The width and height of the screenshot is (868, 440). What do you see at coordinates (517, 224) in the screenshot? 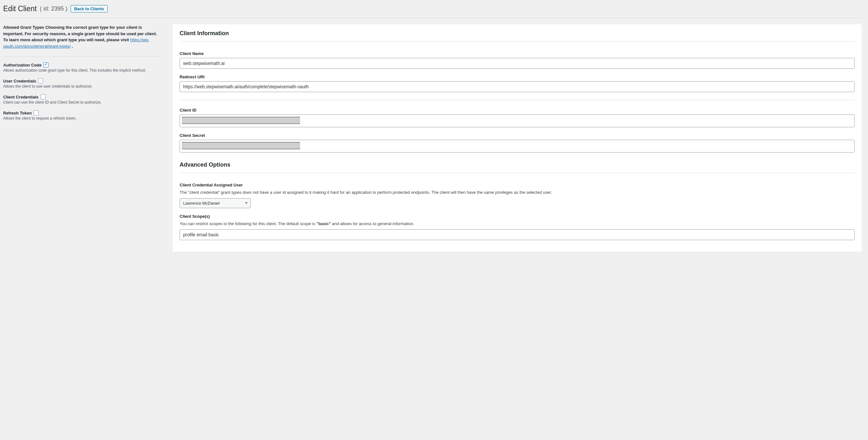
I see `client-scopes-desc: You can restrict scopes to the following…` at bounding box center [517, 224].